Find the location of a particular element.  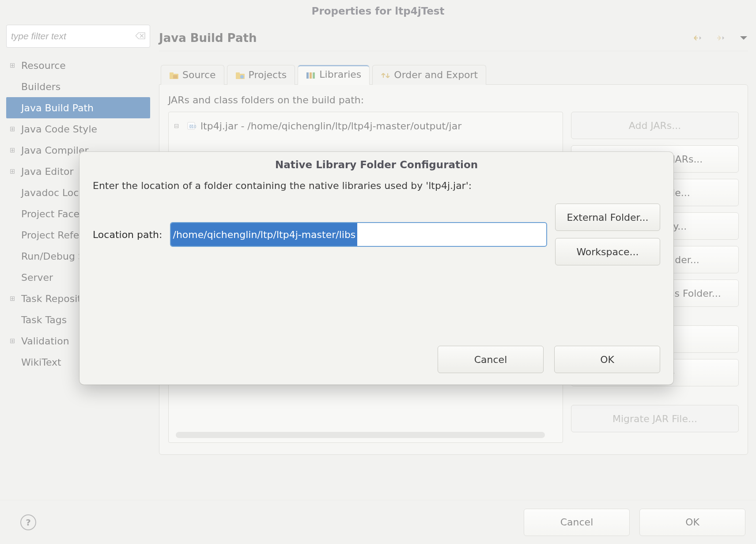

workspace-button: Workspace... is located at coordinates (608, 252).